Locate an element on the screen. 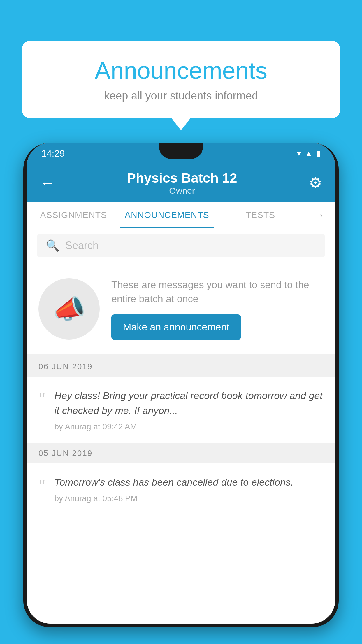 This screenshot has height=644, width=362. announcement-item-1: " Hey class! Bring your practical record… is located at coordinates (181, 410).